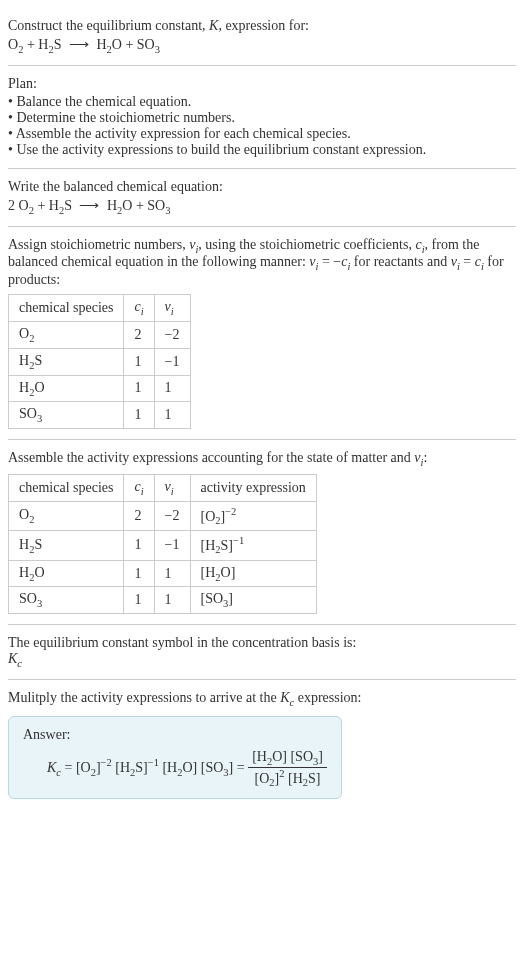 The image size is (524, 955). What do you see at coordinates (141, 768) in the screenshot?
I see `eq-part: S]` at bounding box center [141, 768].